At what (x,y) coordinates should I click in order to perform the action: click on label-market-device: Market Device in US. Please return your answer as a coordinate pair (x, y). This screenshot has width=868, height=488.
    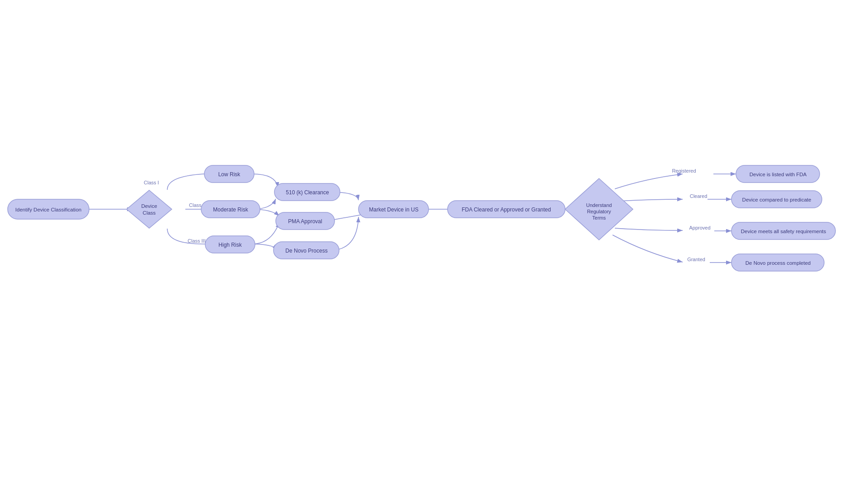
    Looking at the image, I should click on (393, 210).